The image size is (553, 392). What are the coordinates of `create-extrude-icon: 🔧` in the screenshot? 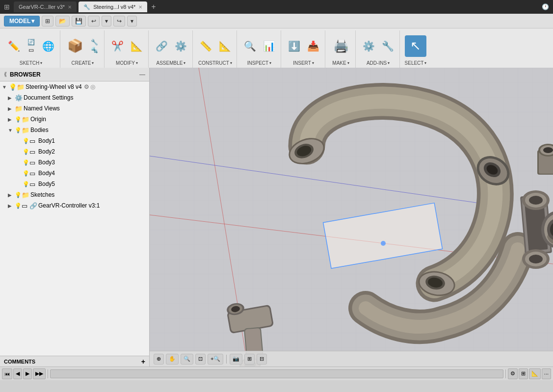 It's located at (94, 42).